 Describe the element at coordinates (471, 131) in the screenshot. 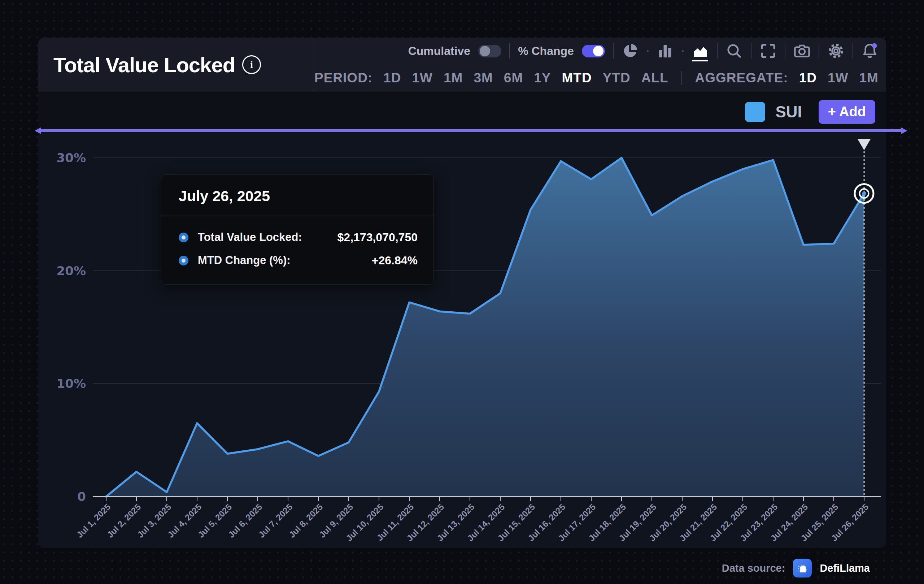

I see `chart-range-slider` at that location.